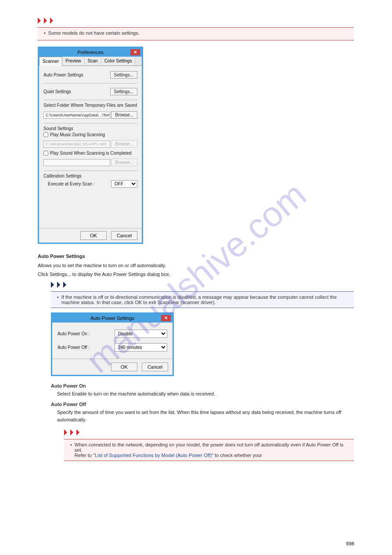  Describe the element at coordinates (141, 334) in the screenshot. I see `auto-on-select: Disable` at that location.